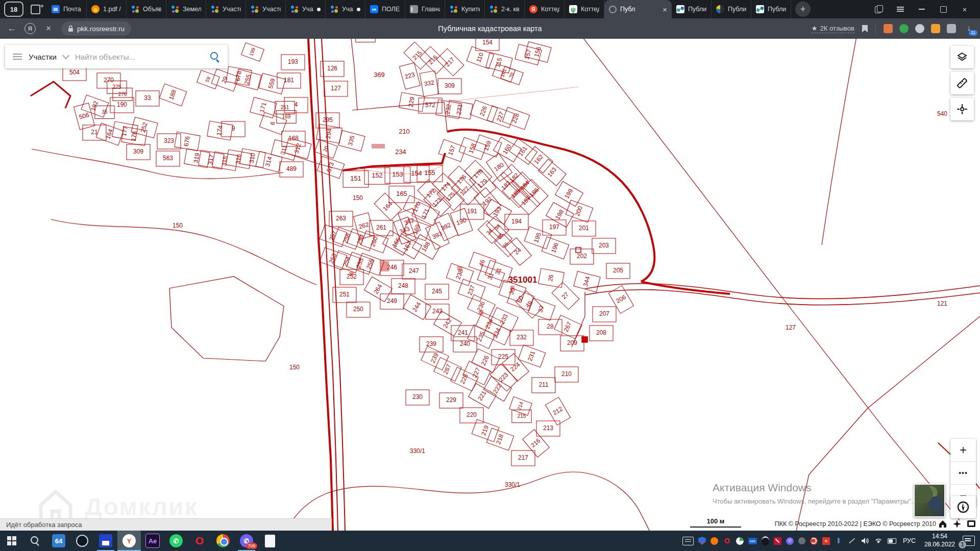 The height and width of the screenshot is (551, 980). I want to click on browser-tab: vkПОЛЕЗ, so click(385, 9).